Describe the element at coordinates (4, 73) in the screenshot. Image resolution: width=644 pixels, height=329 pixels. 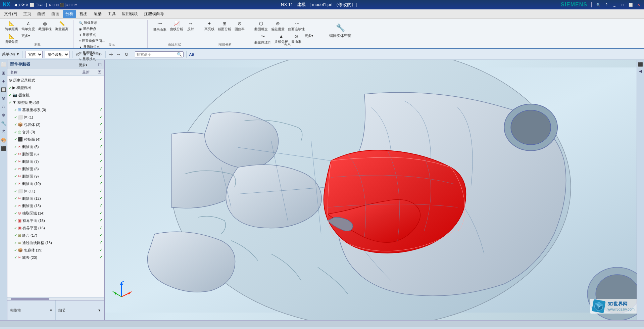
I see `left-icon-parts: ⊞` at that location.